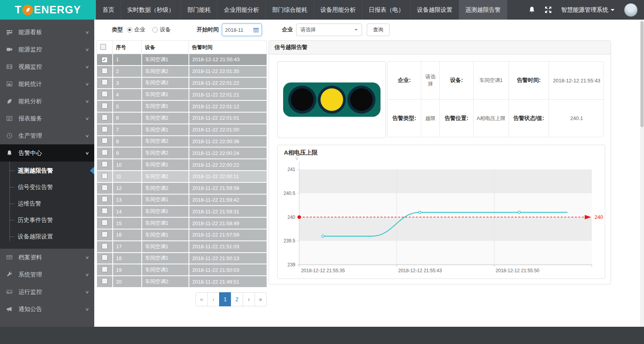  I want to click on table-row: 18车间空调12018-11-22 21:50:13, so click(182, 258).